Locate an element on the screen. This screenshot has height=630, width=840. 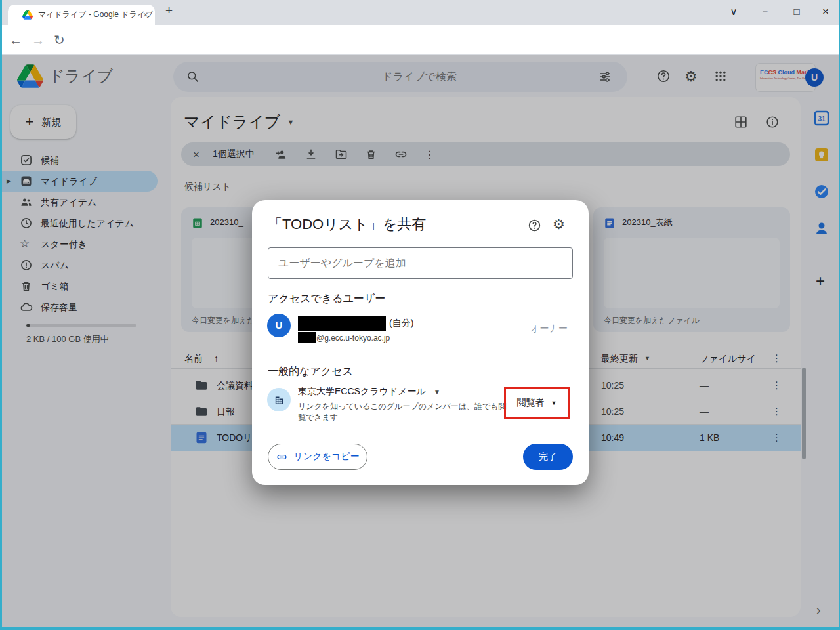
group-access-description: リンクを知っているこのグループのメンバーは、誰でも閲覧できます is located at coordinates (404, 412).